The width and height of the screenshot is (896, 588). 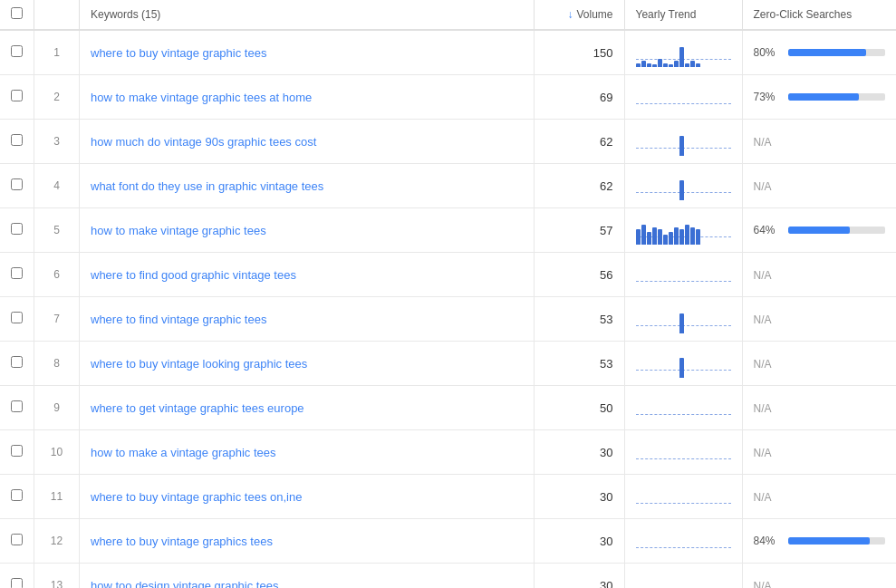 I want to click on keyword-link: how to make a vintage graphic tees, so click(x=183, y=453).